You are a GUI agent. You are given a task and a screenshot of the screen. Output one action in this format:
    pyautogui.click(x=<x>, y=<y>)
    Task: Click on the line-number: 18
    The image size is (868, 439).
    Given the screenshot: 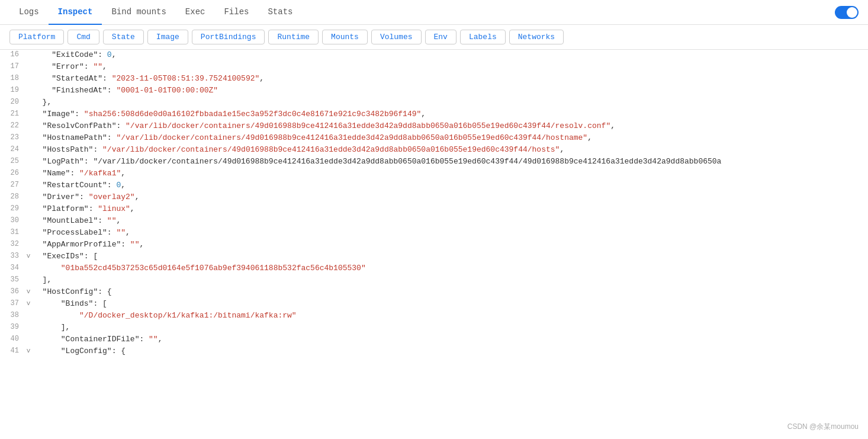 What is the action you would take?
    pyautogui.click(x=12, y=78)
    